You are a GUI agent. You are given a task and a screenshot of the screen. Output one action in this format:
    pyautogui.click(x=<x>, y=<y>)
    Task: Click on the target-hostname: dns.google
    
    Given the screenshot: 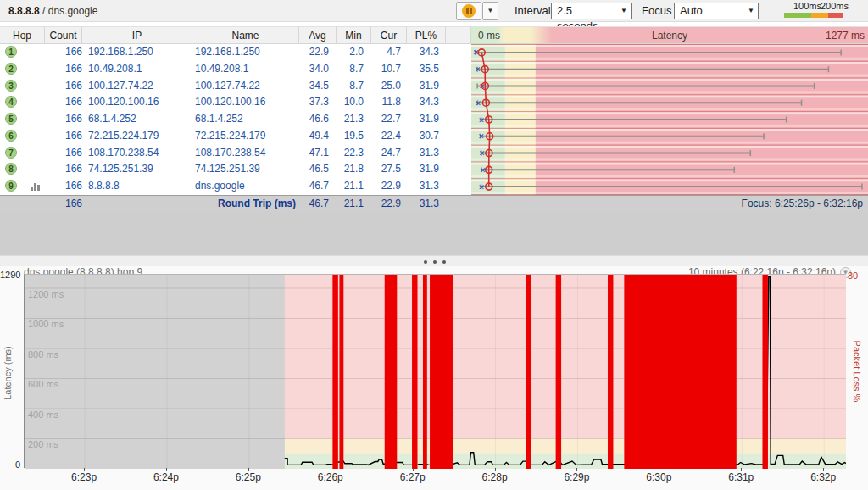 What is the action you would take?
    pyautogui.click(x=73, y=11)
    